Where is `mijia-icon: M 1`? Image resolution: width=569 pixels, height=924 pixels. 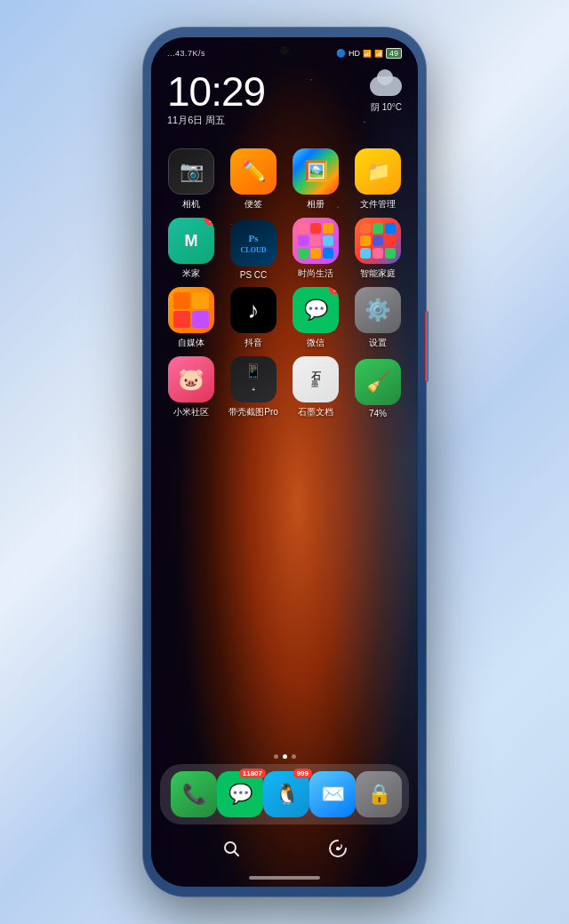
mijia-icon: M 1 is located at coordinates (191, 241).